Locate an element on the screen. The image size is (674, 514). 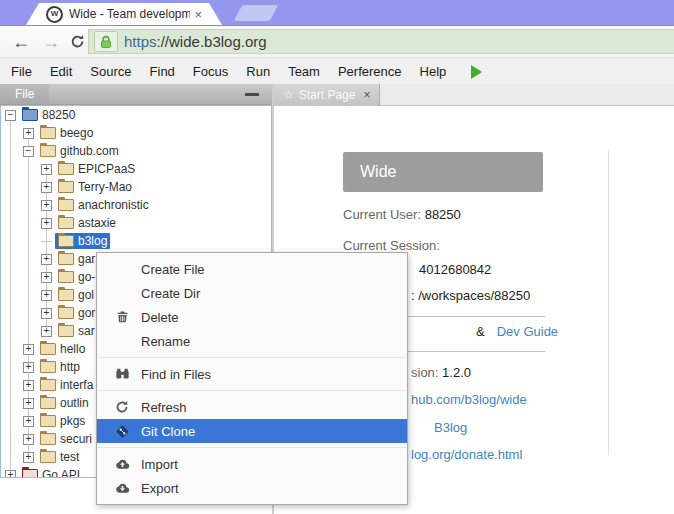
node-box: outlin is located at coordinates (64, 403).